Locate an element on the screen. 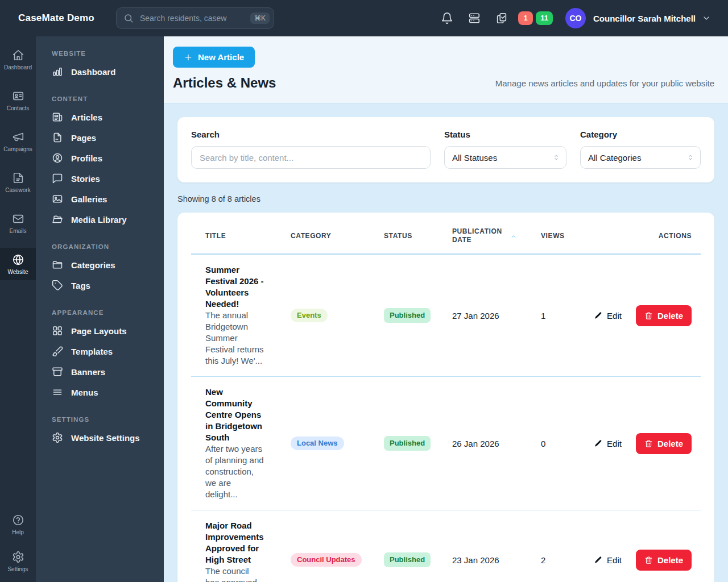 This screenshot has height=582, width=728. file-icon is located at coordinates (18, 178).